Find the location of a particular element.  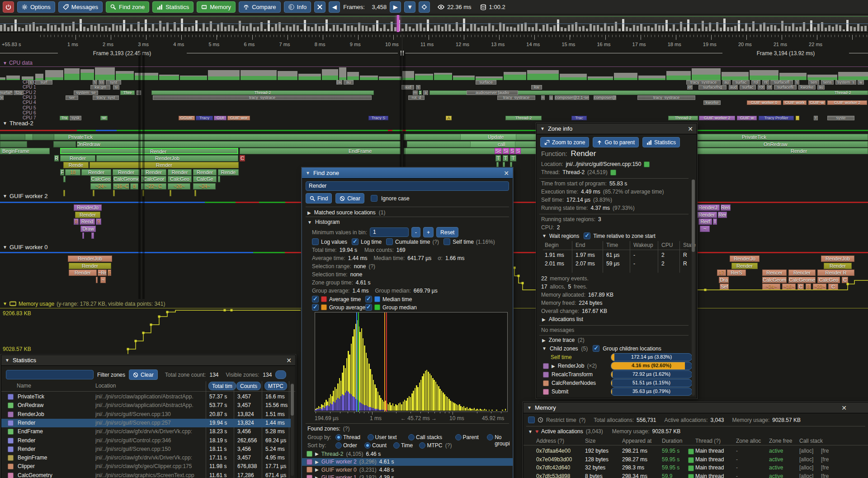

cpu-zone: Tra is located at coordinates (64, 118).